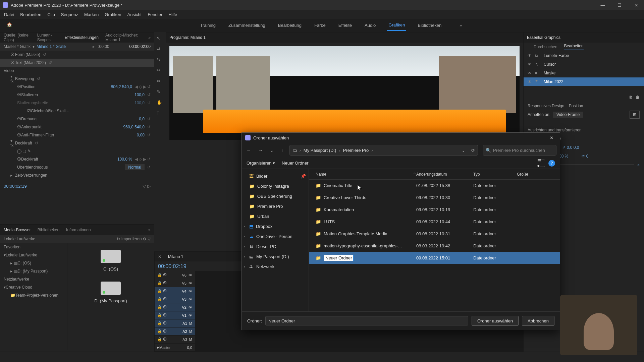  Describe the element at coordinates (538, 321) in the screenshot. I see `cancel-button: Abbrechen` at that location.